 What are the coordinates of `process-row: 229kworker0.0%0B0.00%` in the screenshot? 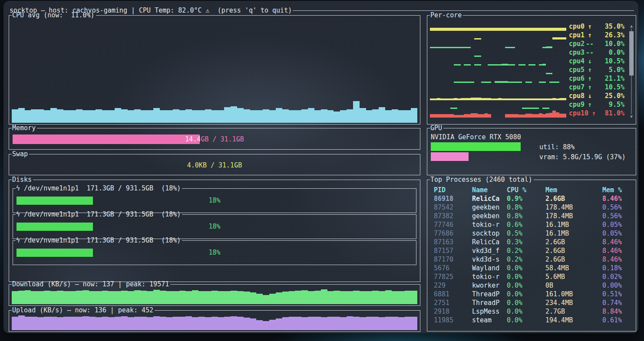 It's located at (532, 285).